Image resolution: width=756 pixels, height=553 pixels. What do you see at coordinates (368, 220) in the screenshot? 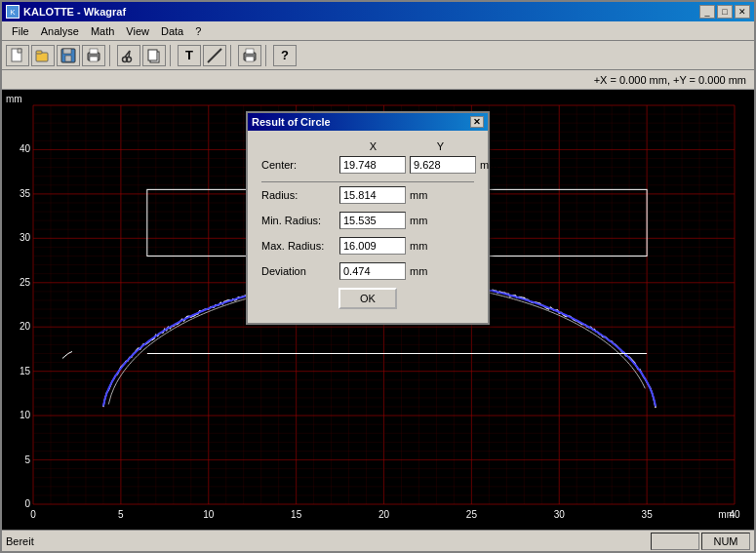
I see `min-radius-row: Min. Radius: mm` at bounding box center [368, 220].